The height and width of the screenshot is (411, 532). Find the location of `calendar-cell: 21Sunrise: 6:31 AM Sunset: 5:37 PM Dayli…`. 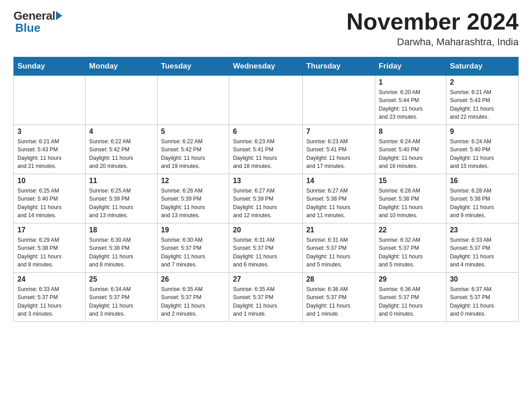

calendar-cell: 21Sunrise: 6:31 AM Sunset: 5:37 PM Dayli… is located at coordinates (339, 248).